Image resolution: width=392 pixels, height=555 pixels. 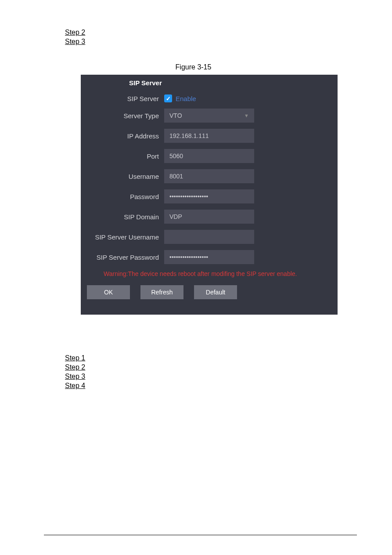 What do you see at coordinates (209, 136) in the screenshot?
I see `ip-address-input` at bounding box center [209, 136].